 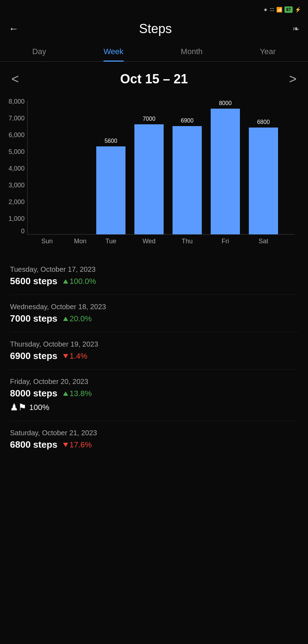 I want to click on svg-text: Sat, so click(x=263, y=241).